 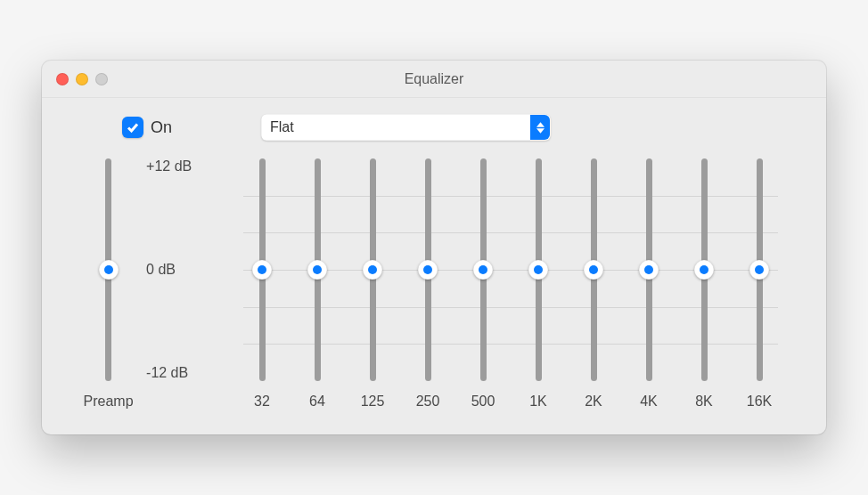 I want to click on checkmark-icon, so click(x=133, y=127).